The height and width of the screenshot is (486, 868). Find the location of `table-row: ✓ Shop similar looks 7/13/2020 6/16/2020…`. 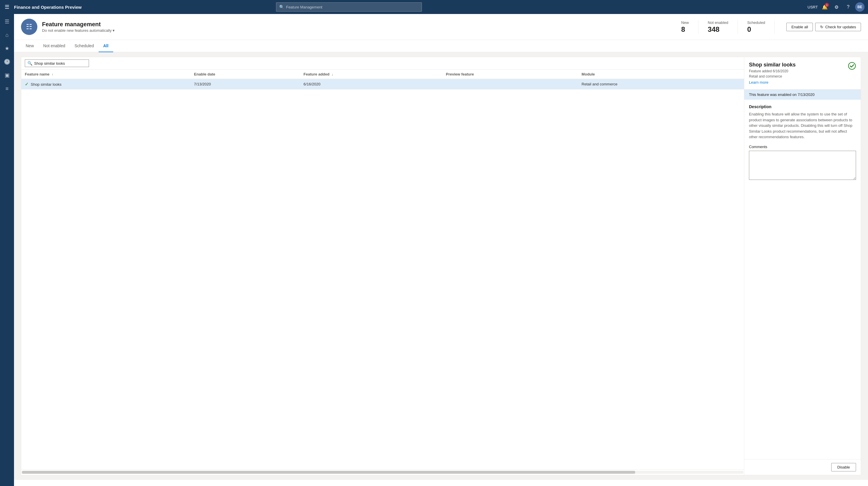

table-row: ✓ Shop similar looks 7/13/2020 6/16/2020… is located at coordinates (383, 84).